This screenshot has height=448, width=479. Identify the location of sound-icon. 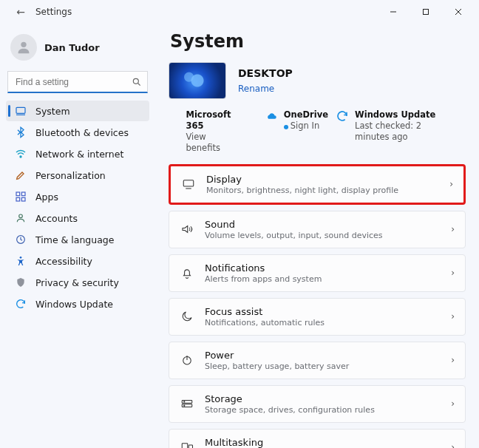
(187, 229).